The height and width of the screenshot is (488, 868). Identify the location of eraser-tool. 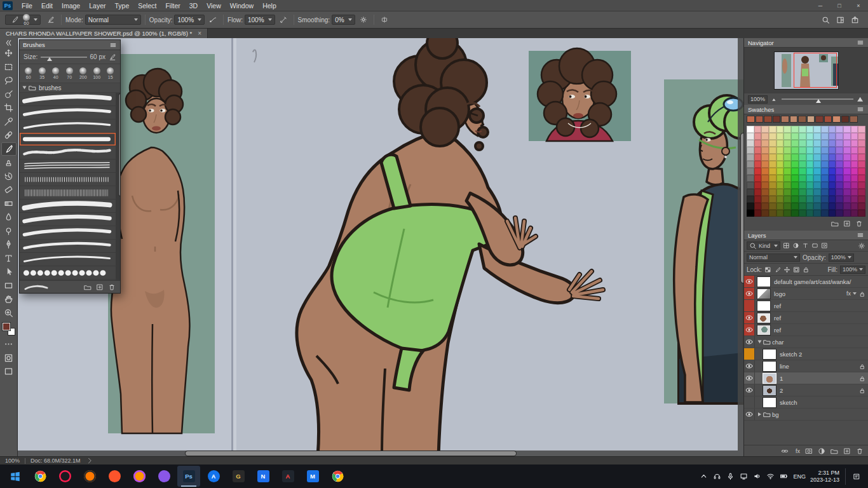
(9, 190).